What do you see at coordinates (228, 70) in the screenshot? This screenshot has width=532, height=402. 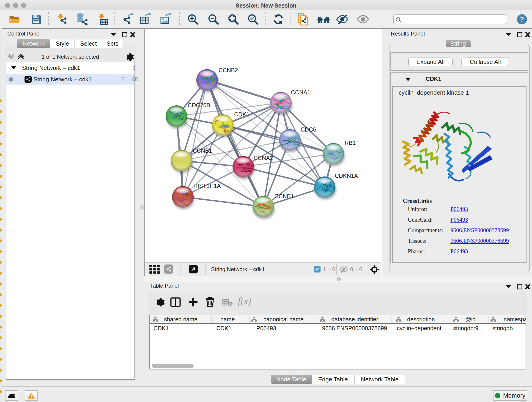 I see `svg-text: CCNB2` at bounding box center [228, 70].